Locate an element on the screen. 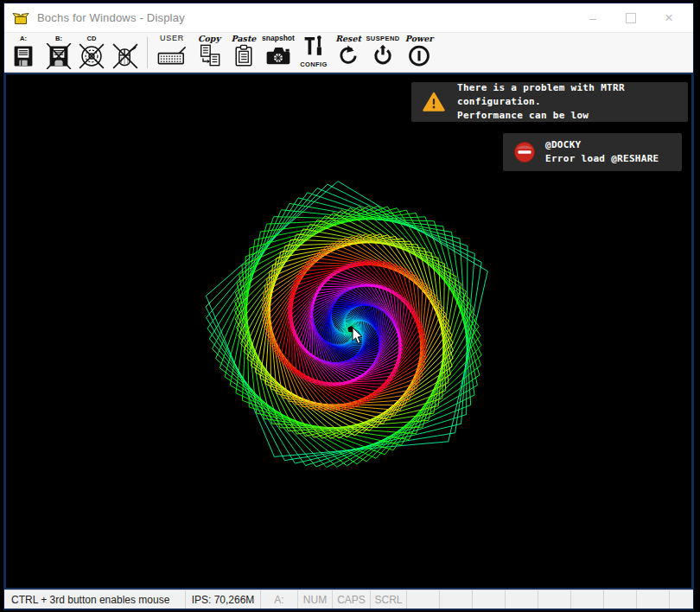  status-message: CTRL + 3rd button enables mouse is located at coordinates (95, 600).